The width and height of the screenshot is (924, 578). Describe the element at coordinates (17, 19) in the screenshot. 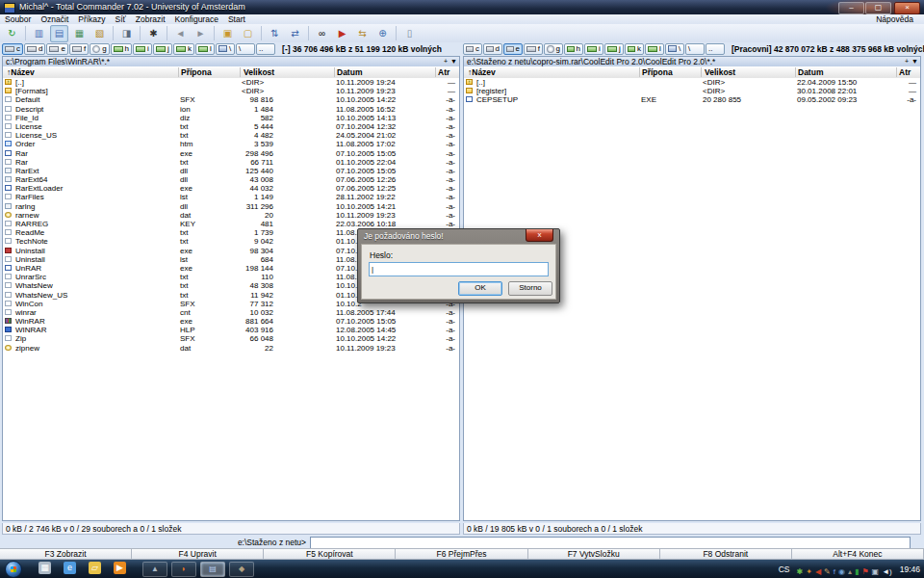

I see `menu-item-soubor: Soubor` at that location.